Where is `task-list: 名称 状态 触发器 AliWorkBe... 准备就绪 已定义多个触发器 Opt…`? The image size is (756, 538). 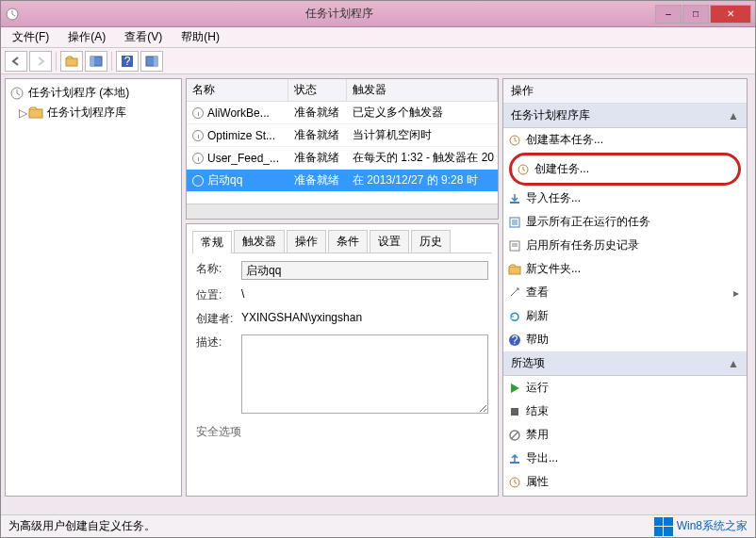 task-list: 名称 状态 触发器 AliWorkBe... 准备就绪 已定义多个触发器 Opt… is located at coordinates (342, 149).